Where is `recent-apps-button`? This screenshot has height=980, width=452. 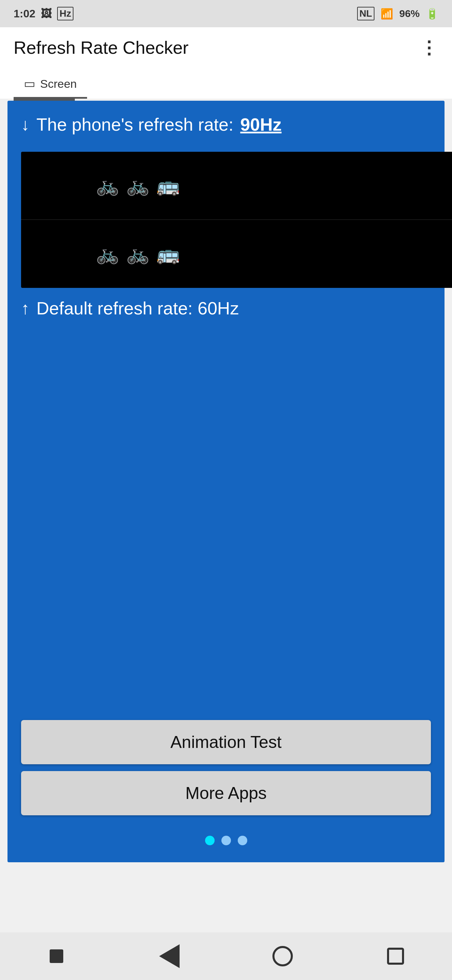
recent-apps-button is located at coordinates (395, 956).